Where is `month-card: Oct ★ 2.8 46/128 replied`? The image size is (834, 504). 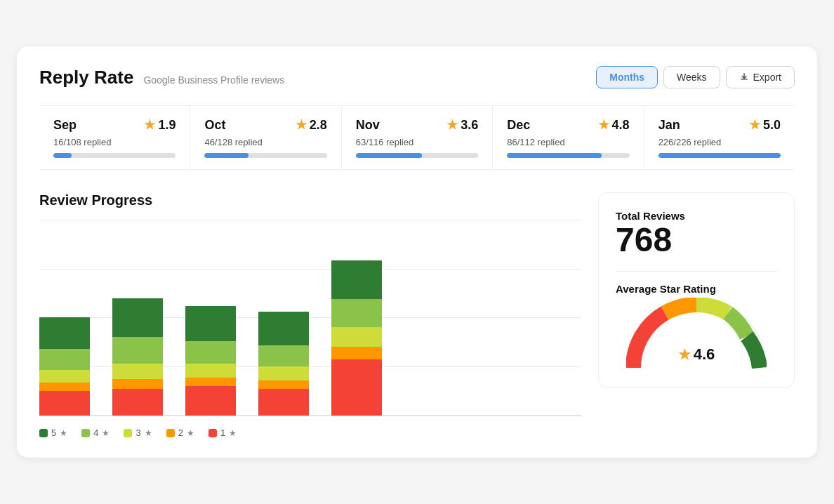
month-card: Oct ★ 2.8 46/128 replied is located at coordinates (265, 138).